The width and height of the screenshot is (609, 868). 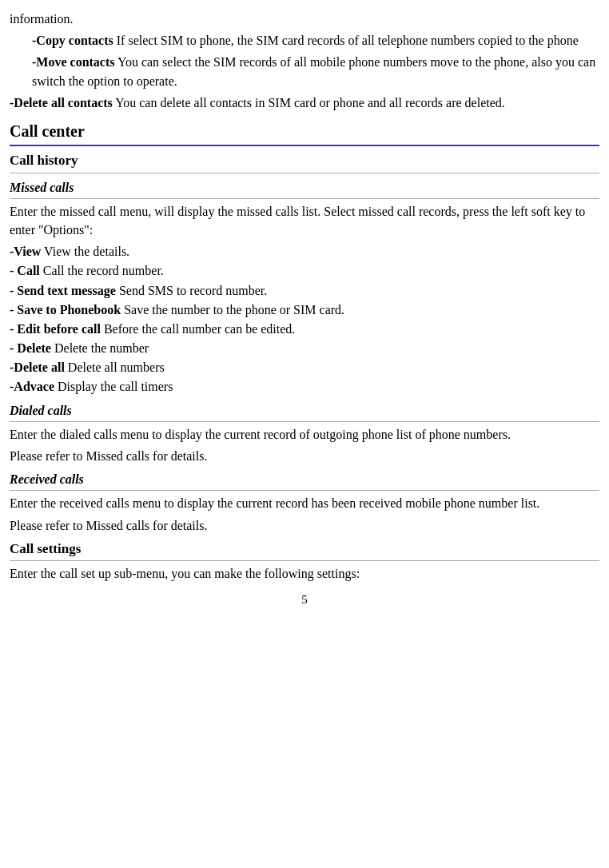 I want to click on delete-all-contacts-label: -Delete all contacts, so click(x=61, y=102).